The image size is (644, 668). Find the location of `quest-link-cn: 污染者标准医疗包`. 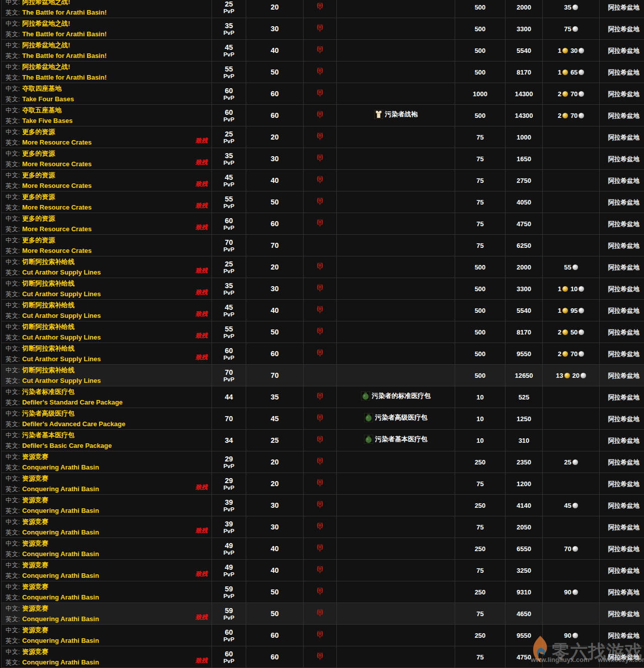

quest-link-cn: 污染者标准医疗包 is located at coordinates (48, 392).